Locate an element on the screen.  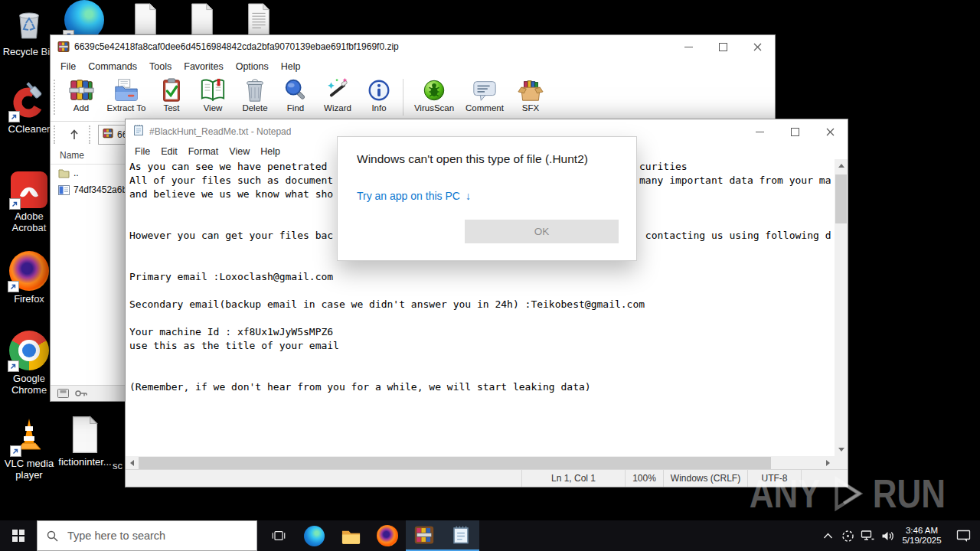
scrollbar-corner is located at coordinates (841, 463).